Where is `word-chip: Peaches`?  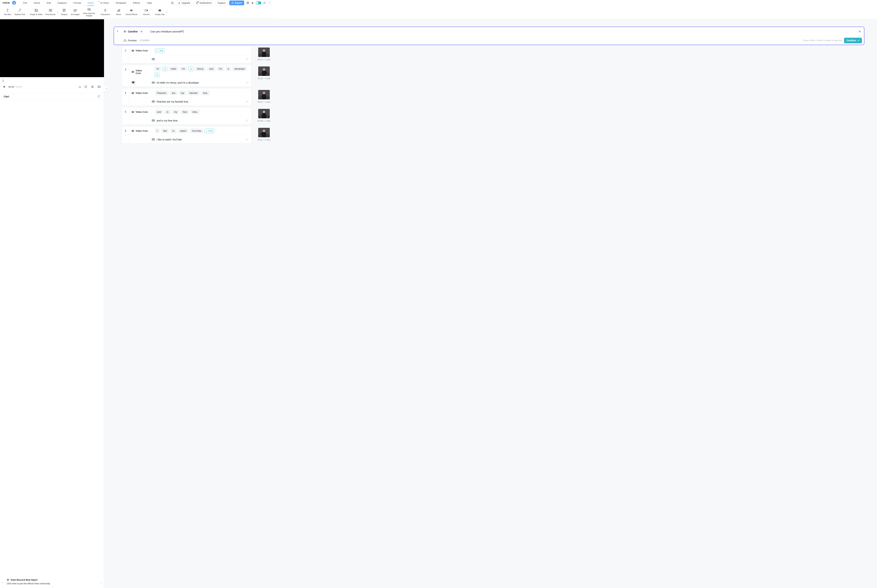 word-chip: Peaches is located at coordinates (162, 93).